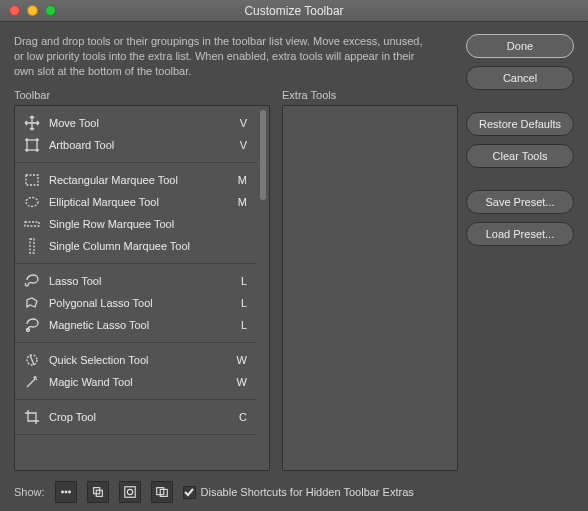  Describe the element at coordinates (141, 202) in the screenshot. I see `tool-name: Elliptical Marquee Tool` at that location.